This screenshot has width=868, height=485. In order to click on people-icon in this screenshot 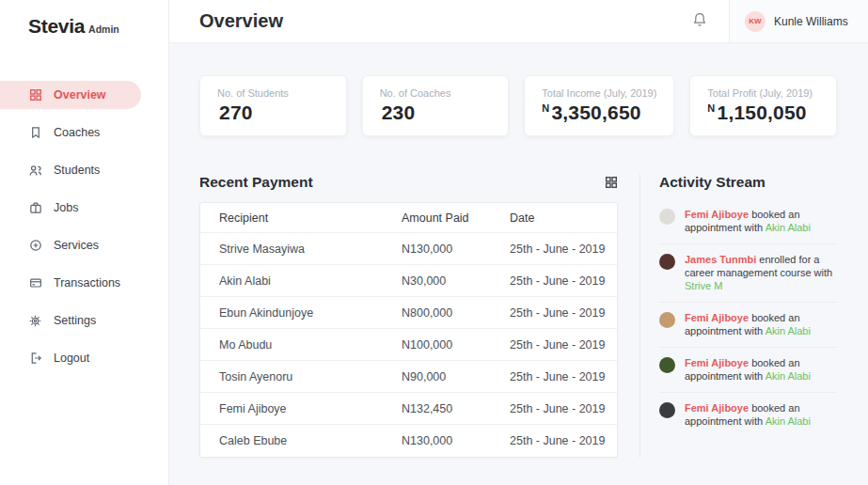, I will do `click(36, 171)`.